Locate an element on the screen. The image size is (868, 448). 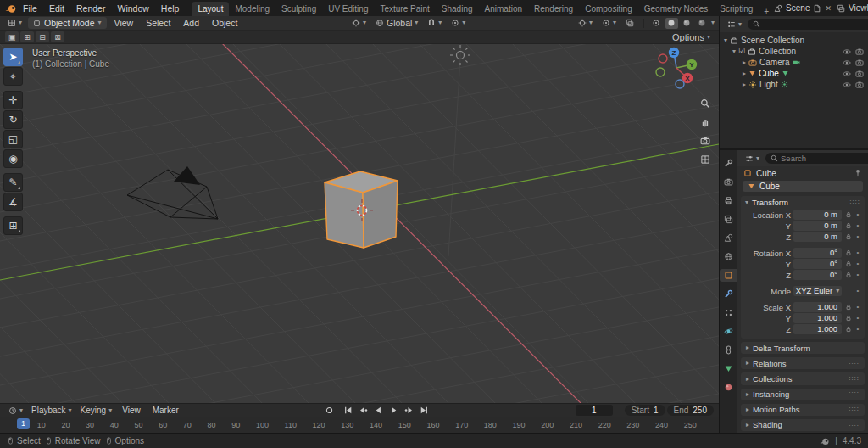
viewlayer-name: ViewLayer is located at coordinates (858, 8).